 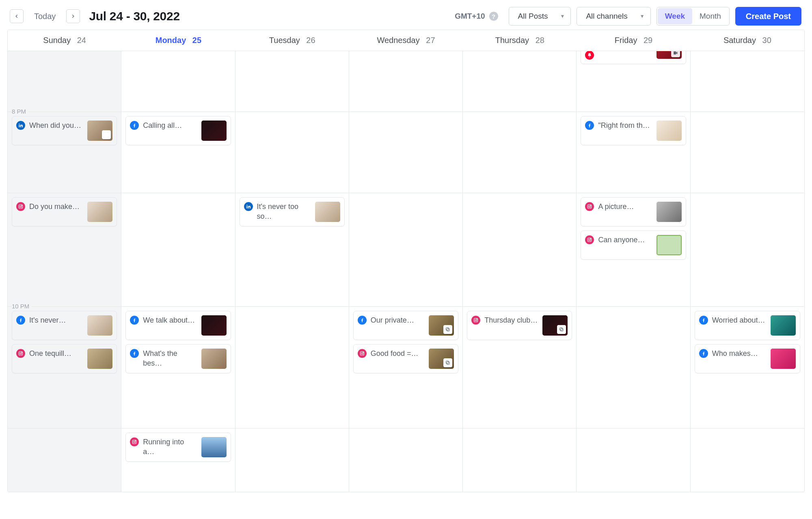 What do you see at coordinates (17, 16) in the screenshot?
I see `chevron-left-icon` at bounding box center [17, 16].